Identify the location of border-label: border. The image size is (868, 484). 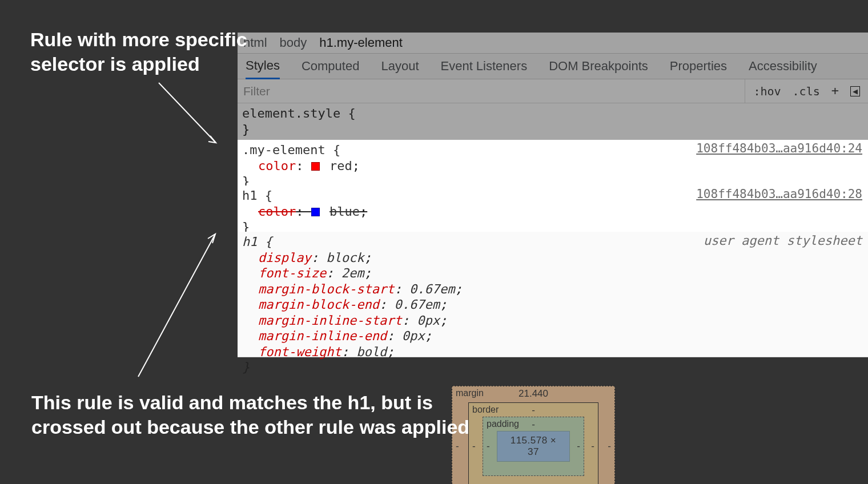
(485, 410).